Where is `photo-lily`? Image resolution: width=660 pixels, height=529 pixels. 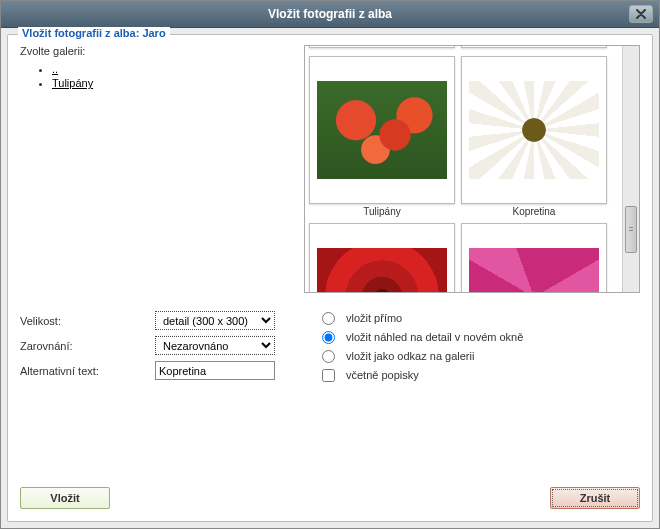 photo-lily is located at coordinates (534, 270).